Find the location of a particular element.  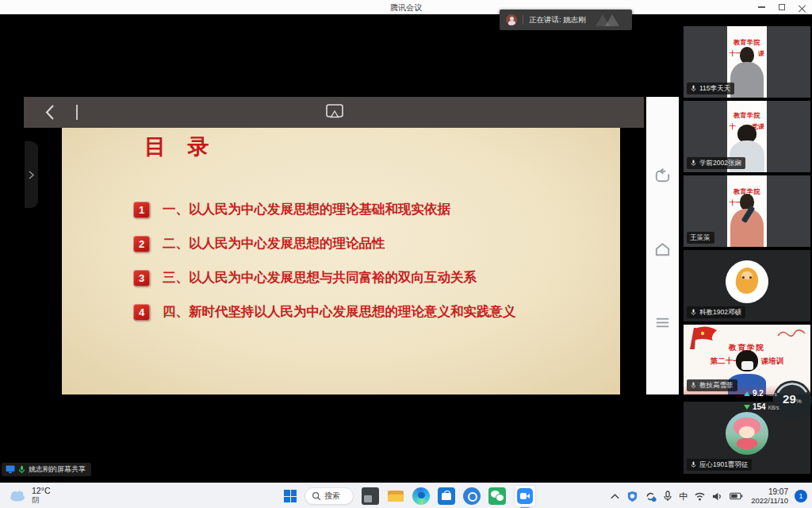

participant-name: 王策策 is located at coordinates (700, 238).